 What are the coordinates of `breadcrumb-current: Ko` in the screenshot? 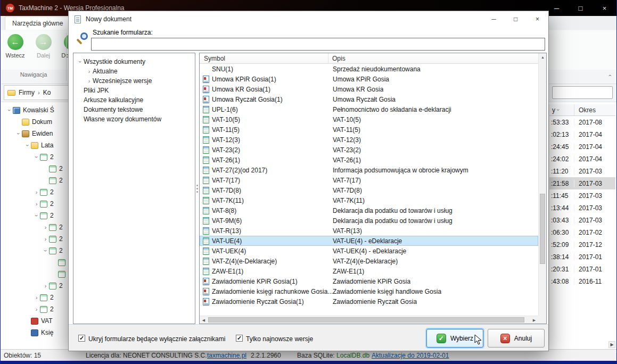 It's located at (47, 93).